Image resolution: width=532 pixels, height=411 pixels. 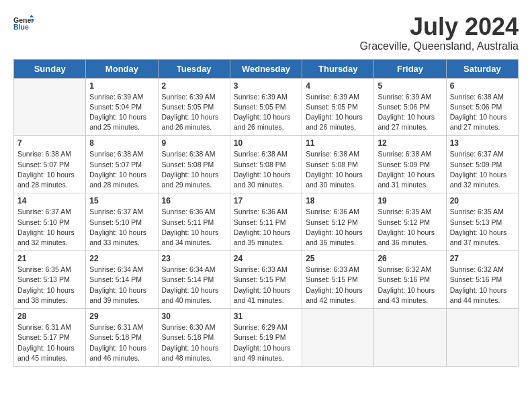 I want to click on calendar-cell: 14Sunrise: 6:37 AMSunset: 5:10 PMDayligh…, so click(x=50, y=222).